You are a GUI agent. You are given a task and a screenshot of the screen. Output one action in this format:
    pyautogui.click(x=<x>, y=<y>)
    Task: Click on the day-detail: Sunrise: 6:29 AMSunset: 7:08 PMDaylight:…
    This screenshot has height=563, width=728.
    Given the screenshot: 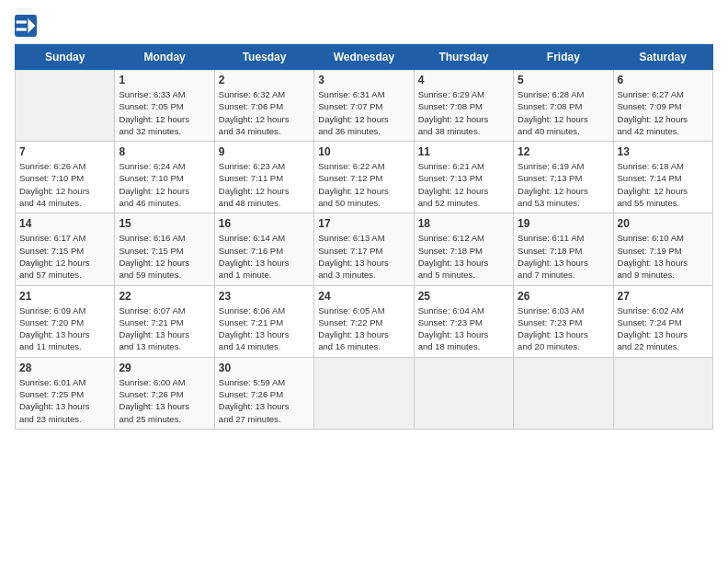 What is the action you would take?
    pyautogui.click(x=463, y=112)
    